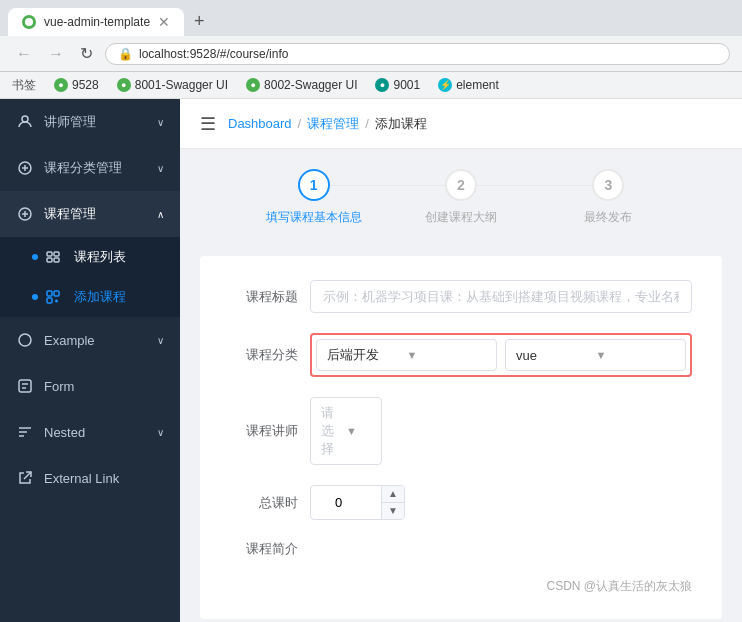 Image resolution: width=742 pixels, height=622 pixels. I want to click on nav-bar: ← → ↻ 🔒 localhost:9528/#/course/info, so click(371, 54).